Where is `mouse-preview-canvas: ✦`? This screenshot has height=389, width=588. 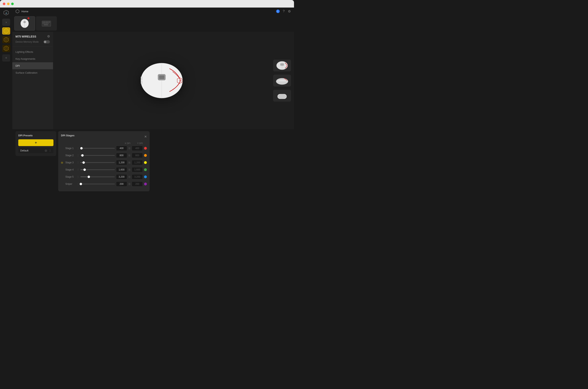 mouse-preview-canvas: ✦ is located at coordinates (162, 80).